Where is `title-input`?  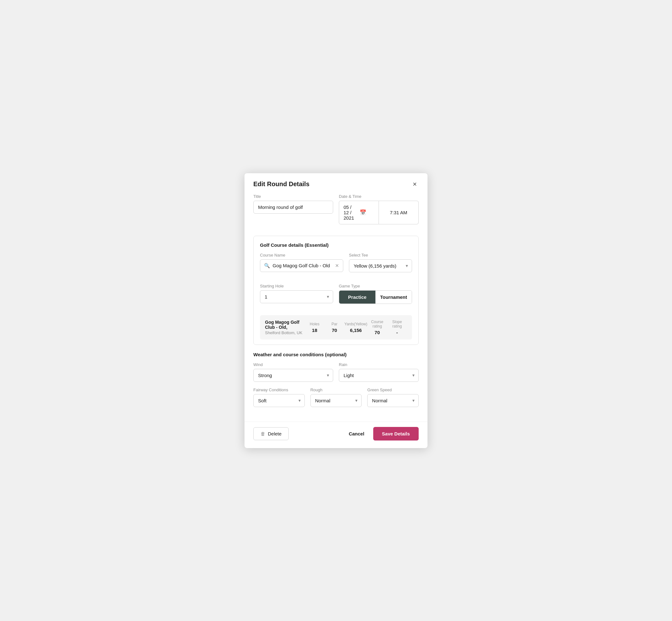
title-input is located at coordinates (293, 207).